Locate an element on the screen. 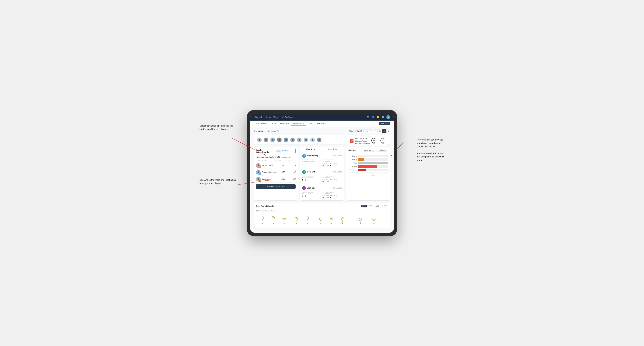 This screenshot has height=346, width=644. player-avatar-6: 👤 is located at coordinates (292, 140).